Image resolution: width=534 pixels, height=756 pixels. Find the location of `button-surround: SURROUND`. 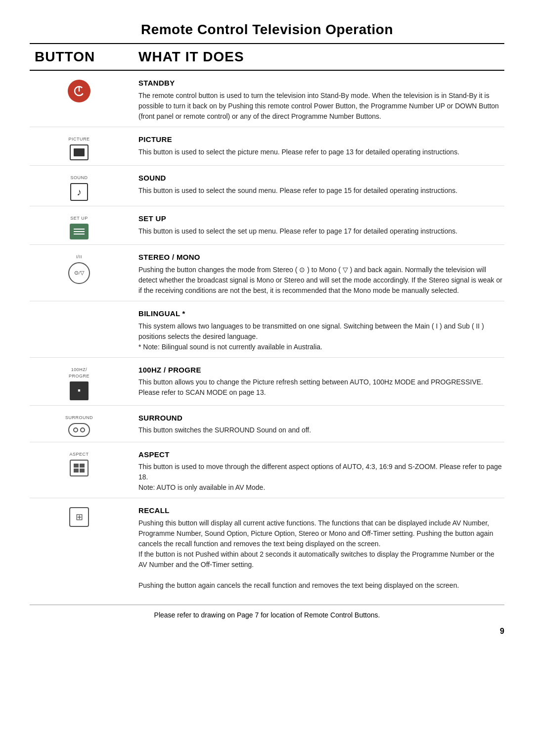

button-surround: SURROUND is located at coordinates (79, 425).